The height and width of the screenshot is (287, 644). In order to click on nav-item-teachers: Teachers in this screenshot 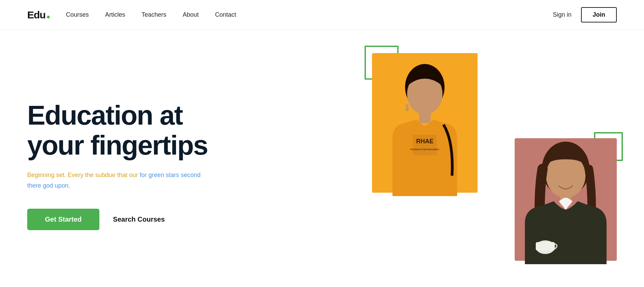, I will do `click(154, 15)`.